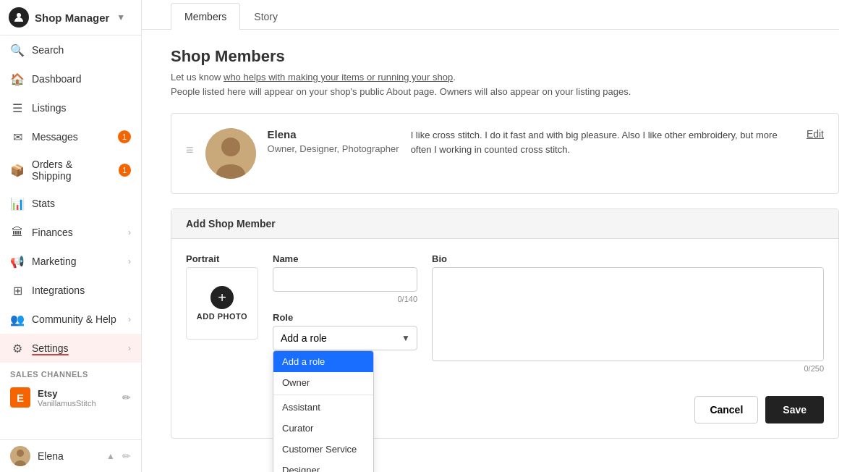 Image resolution: width=868 pixels, height=472 pixels. I want to click on dropdown-item-curator: Curator, so click(323, 429).